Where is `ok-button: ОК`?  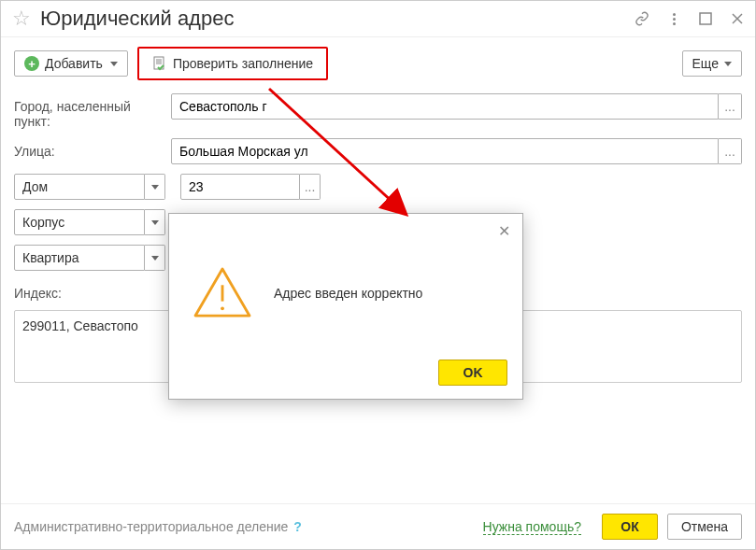
ok-button: ОК is located at coordinates (630, 527).